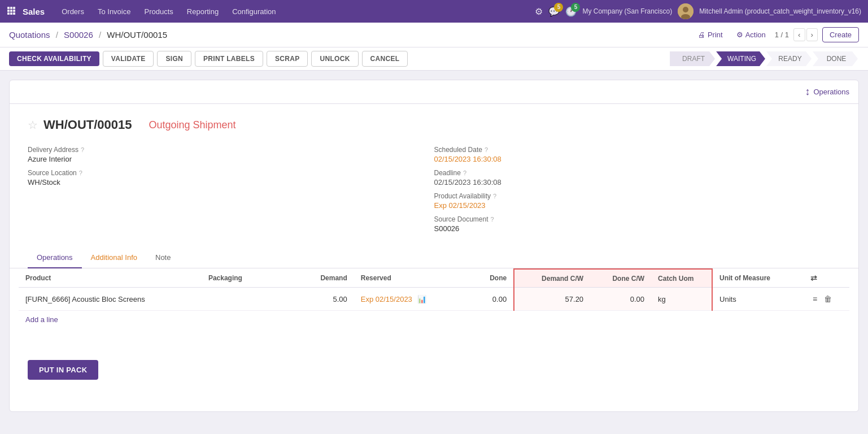 The width and height of the screenshot is (868, 434). What do you see at coordinates (827, 278) in the screenshot?
I see `th-actions: ⇄` at bounding box center [827, 278].